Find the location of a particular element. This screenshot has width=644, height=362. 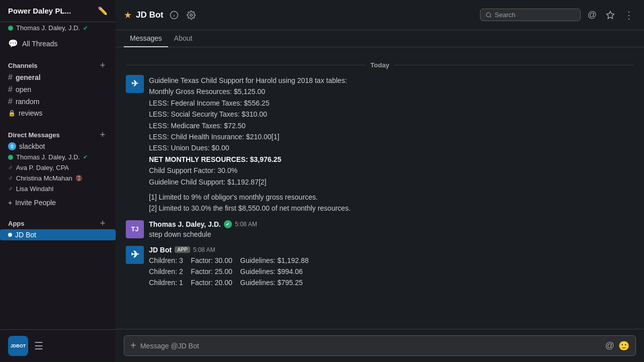

message-input is located at coordinates (371, 346).